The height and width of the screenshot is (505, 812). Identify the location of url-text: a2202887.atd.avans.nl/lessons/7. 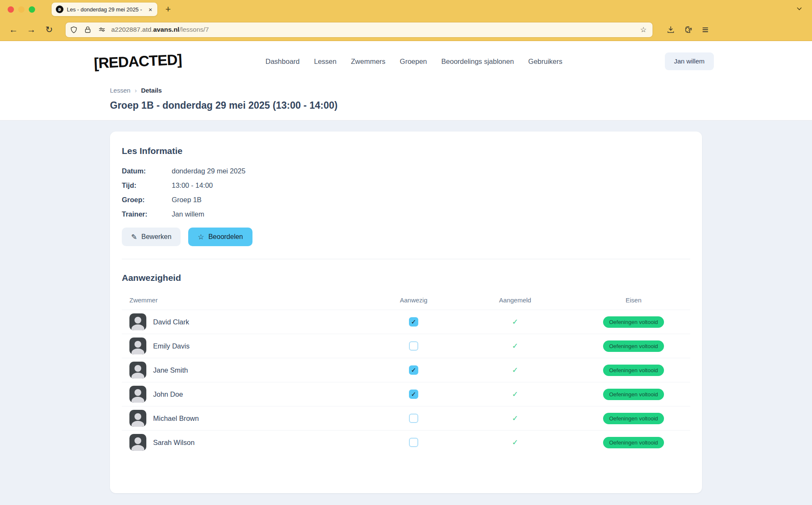
(375, 30).